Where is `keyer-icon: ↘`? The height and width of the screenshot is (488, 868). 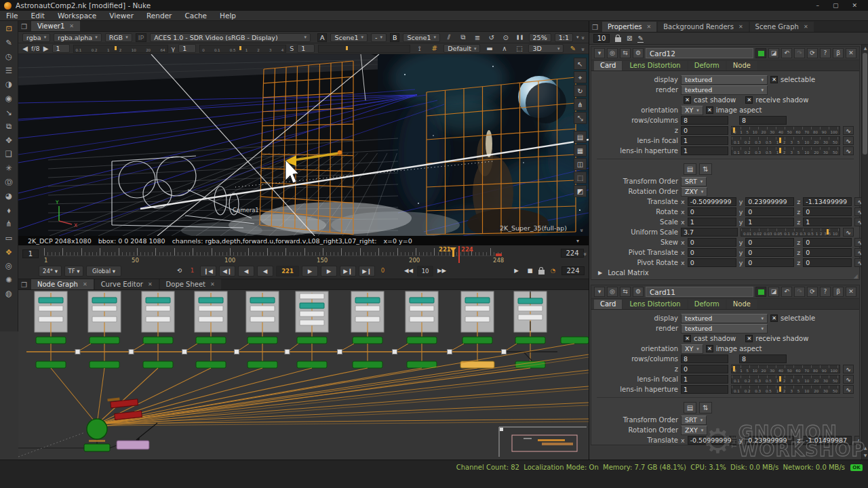 keyer-icon: ↘ is located at coordinates (9, 113).